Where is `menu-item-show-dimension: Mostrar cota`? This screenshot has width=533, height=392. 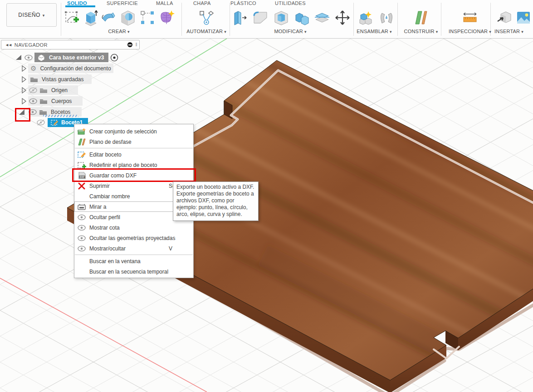
menu-item-show-dimension: Mostrar cota is located at coordinates (134, 228).